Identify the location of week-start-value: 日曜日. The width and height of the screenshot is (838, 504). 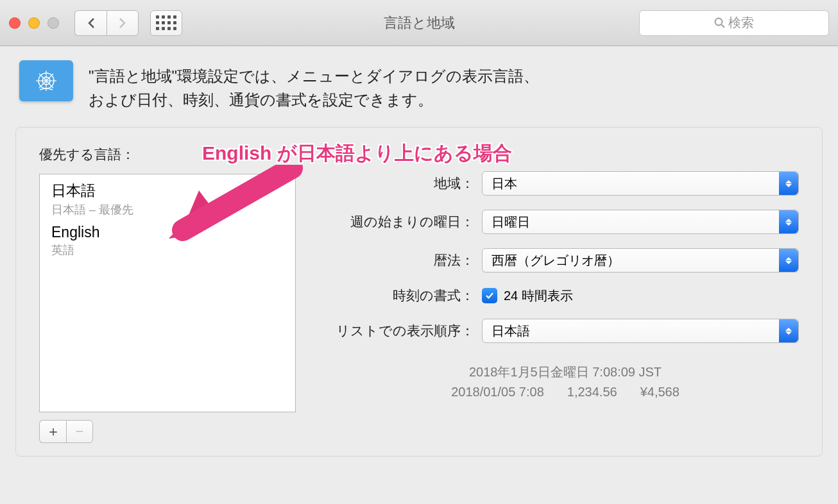
(511, 222).